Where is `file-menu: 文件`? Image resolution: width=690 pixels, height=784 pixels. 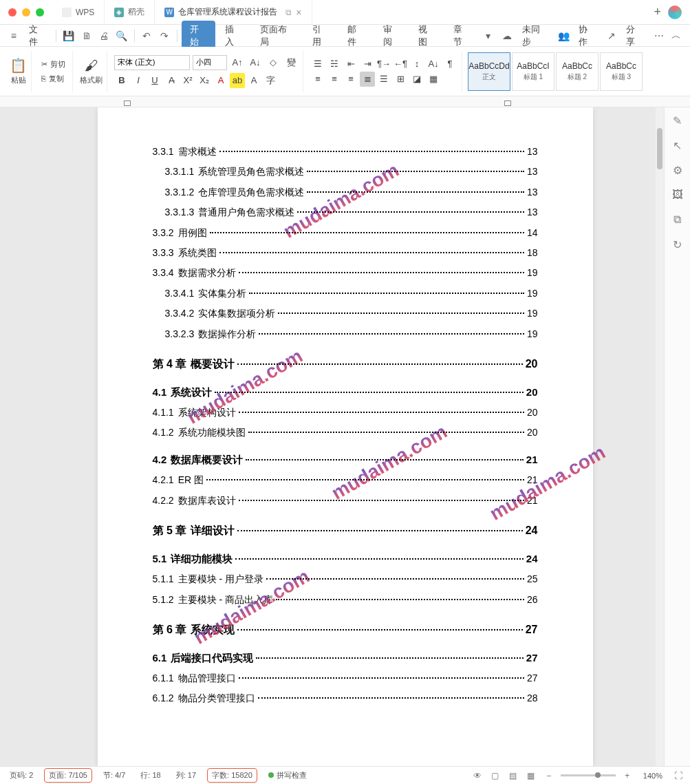 file-menu: 文件 is located at coordinates (38, 36).